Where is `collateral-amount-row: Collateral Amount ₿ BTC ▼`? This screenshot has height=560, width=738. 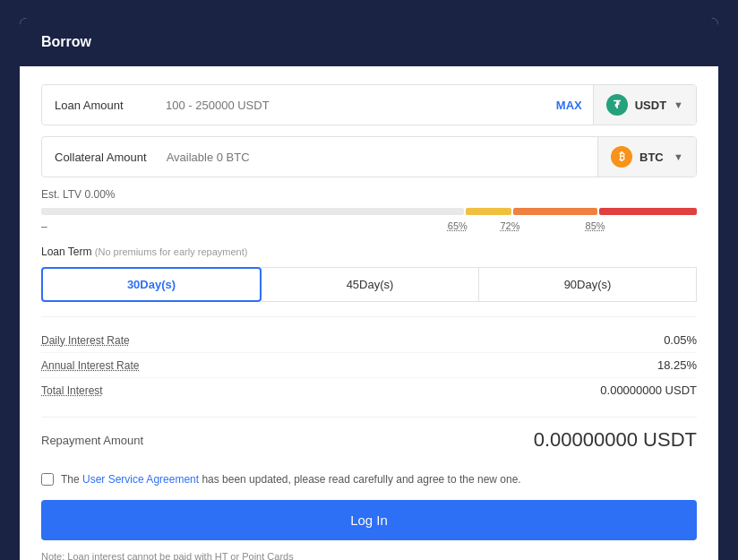 collateral-amount-row: Collateral Amount ₿ BTC ▼ is located at coordinates (369, 157).